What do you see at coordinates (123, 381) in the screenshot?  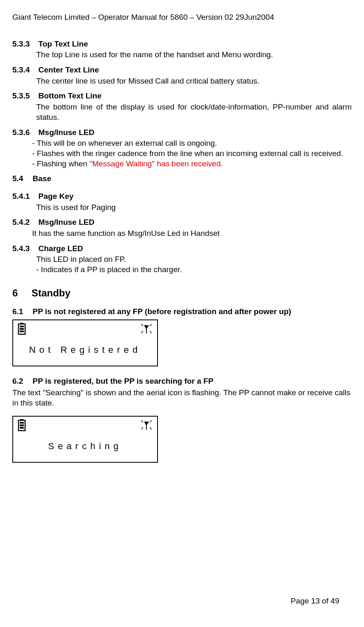 I see `section-title: PP is registered, but the PP is searchin…` at bounding box center [123, 381].